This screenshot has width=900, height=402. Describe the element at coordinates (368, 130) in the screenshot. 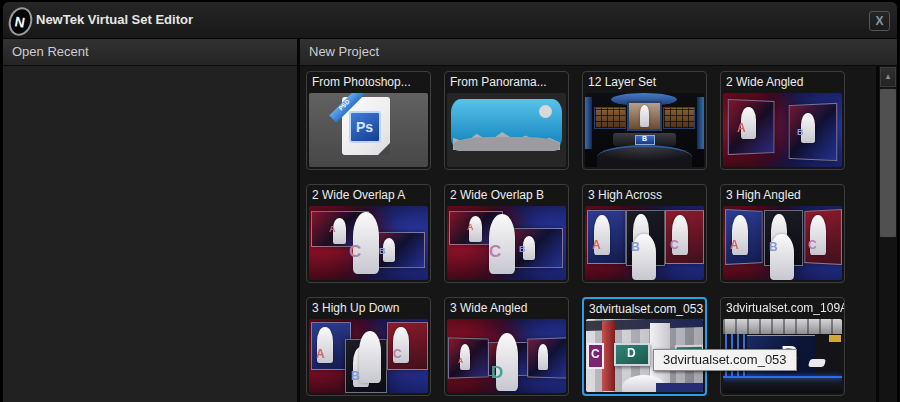

I see `tile-thumbnail: PsPSD` at that location.